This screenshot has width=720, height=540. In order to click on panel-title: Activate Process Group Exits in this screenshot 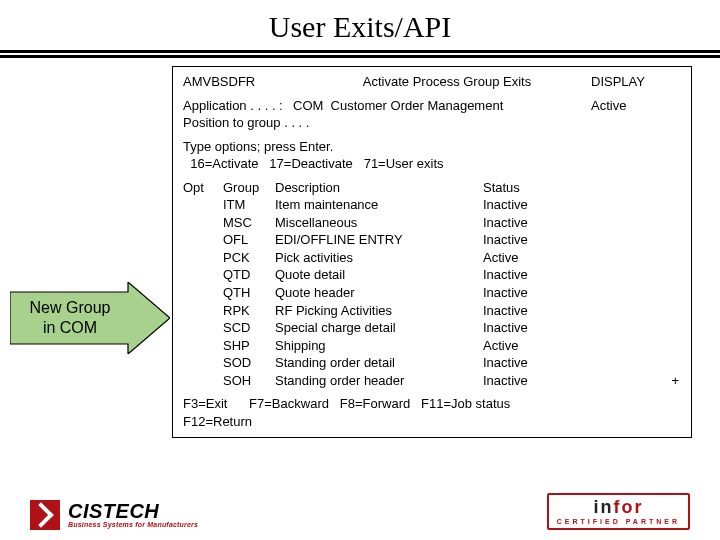, I will do `click(447, 82)`.